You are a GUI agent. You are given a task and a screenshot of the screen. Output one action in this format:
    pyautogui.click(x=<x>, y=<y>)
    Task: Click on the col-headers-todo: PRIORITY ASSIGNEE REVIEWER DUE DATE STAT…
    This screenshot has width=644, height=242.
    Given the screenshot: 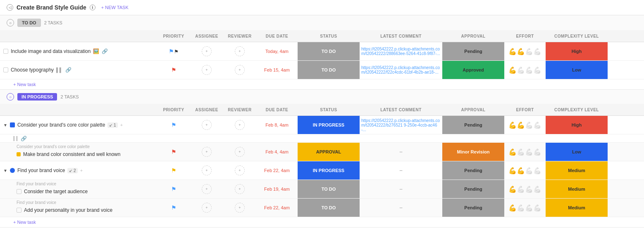 What is the action you would take?
    pyautogui.click(x=322, y=36)
    